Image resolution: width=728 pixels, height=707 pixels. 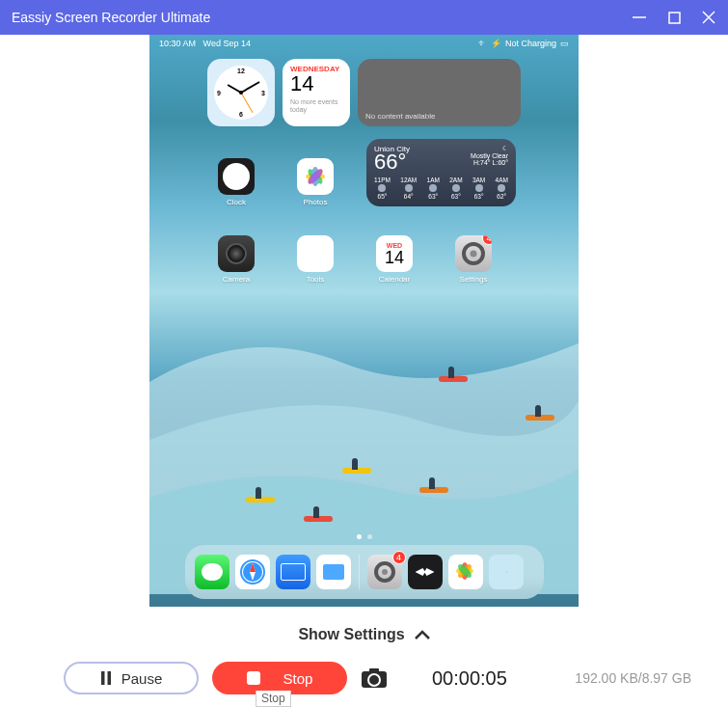 I want to click on app-label: Camera, so click(x=236, y=280).